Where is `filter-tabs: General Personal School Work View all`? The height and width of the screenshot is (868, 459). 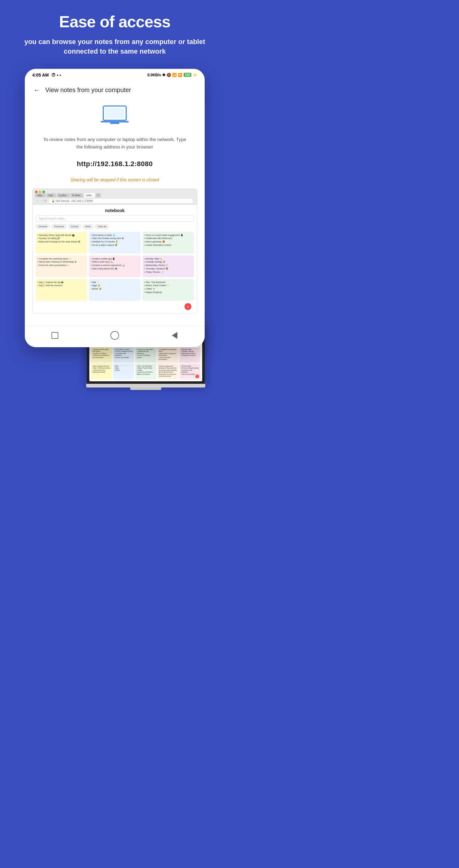 filter-tabs: General Personal School Work View all is located at coordinates (115, 226).